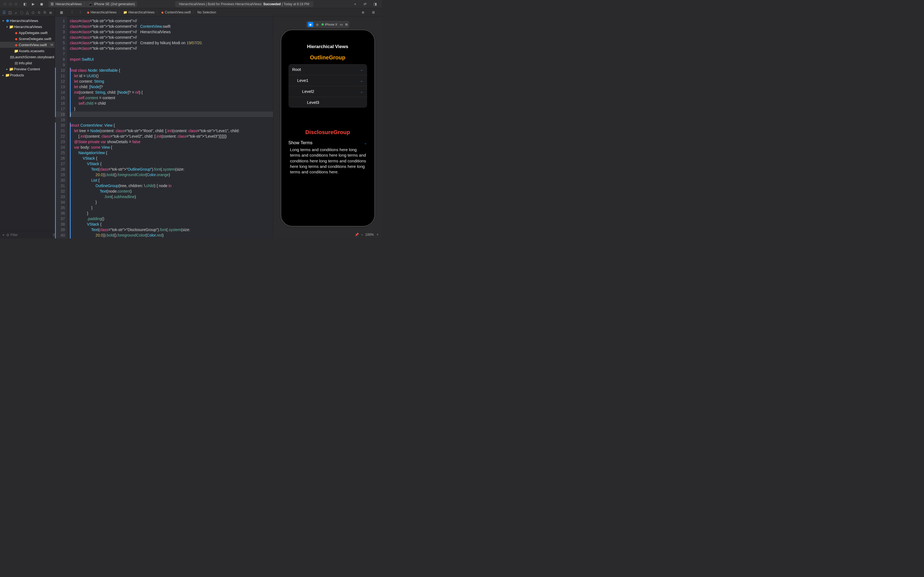 The height and width of the screenshot is (577, 924). Describe the element at coordinates (310, 24) in the screenshot. I see `live-preview-button: ◉` at that location.